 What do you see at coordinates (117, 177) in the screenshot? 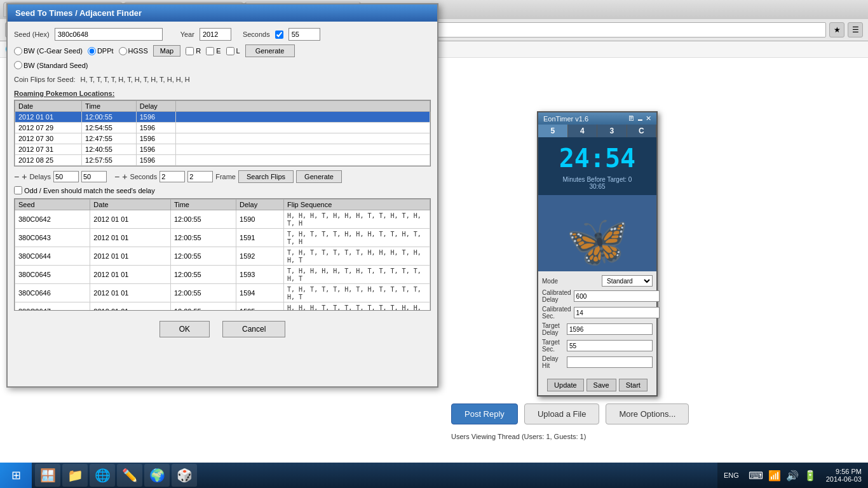
I see `seconds-minus-btn: −` at bounding box center [117, 177].